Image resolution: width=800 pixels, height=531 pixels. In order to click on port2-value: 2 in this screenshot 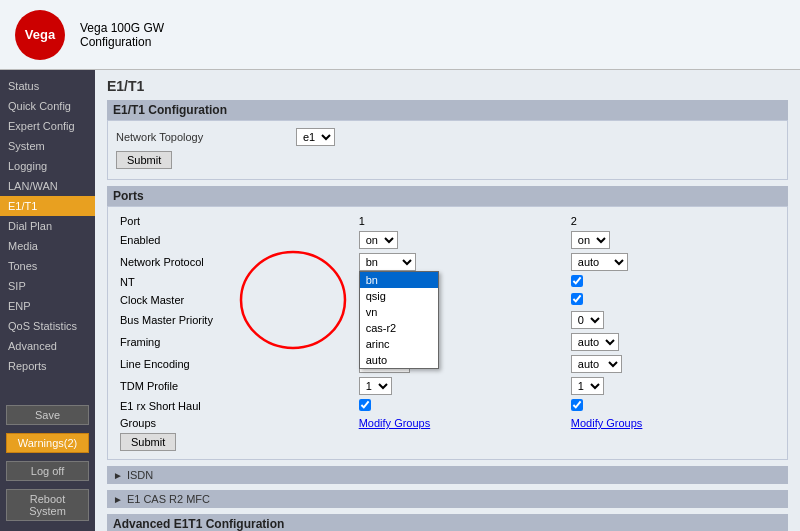, I will do `click(673, 221)`.